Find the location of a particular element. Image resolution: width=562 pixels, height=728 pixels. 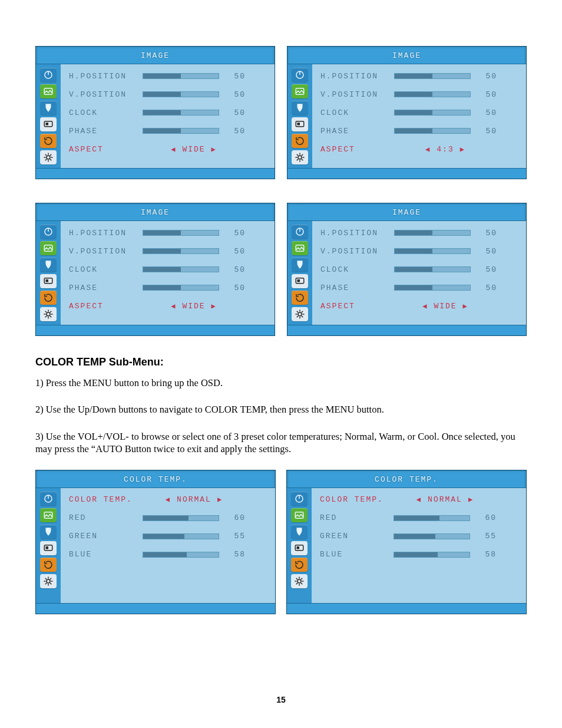

slider-label: RED is located at coordinates (353, 518).